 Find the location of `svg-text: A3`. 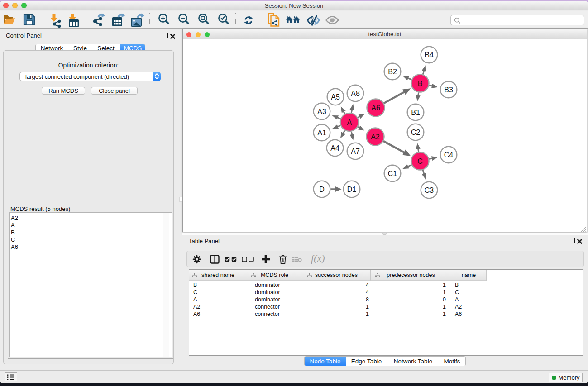

svg-text: A3 is located at coordinates (322, 111).